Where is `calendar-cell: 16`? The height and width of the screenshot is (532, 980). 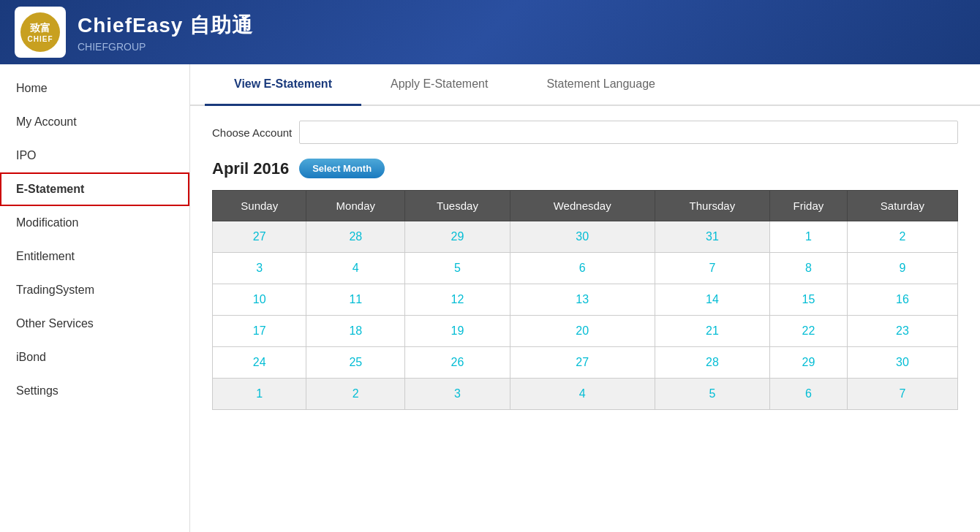
calendar-cell: 16 is located at coordinates (902, 300).